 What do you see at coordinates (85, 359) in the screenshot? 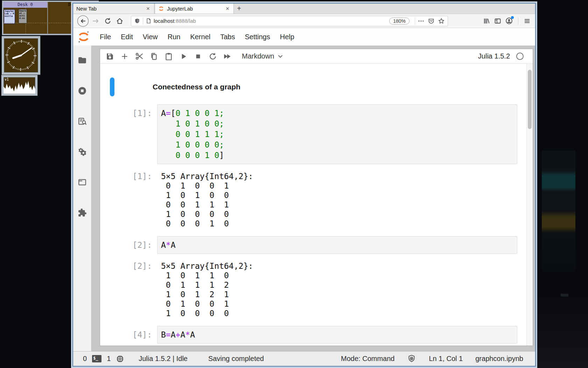
I see `terminals-count: 0` at bounding box center [85, 359].